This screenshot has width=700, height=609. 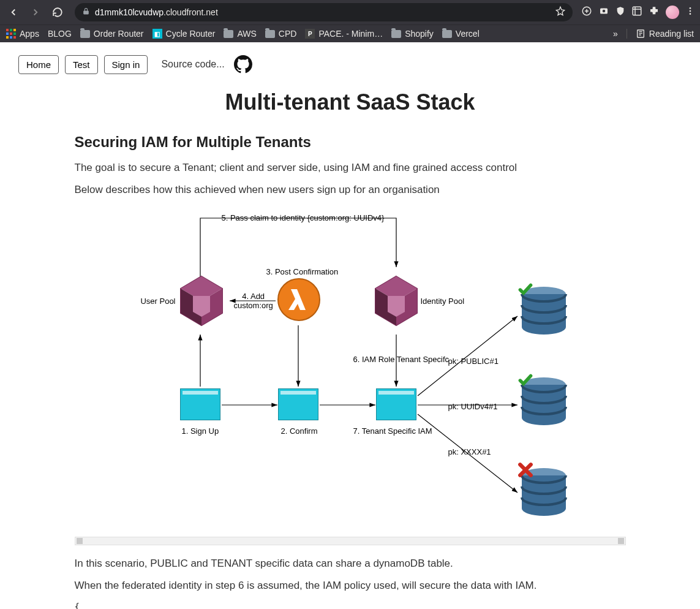 What do you see at coordinates (298, 404) in the screenshot?
I see `confirm-box` at bounding box center [298, 404].